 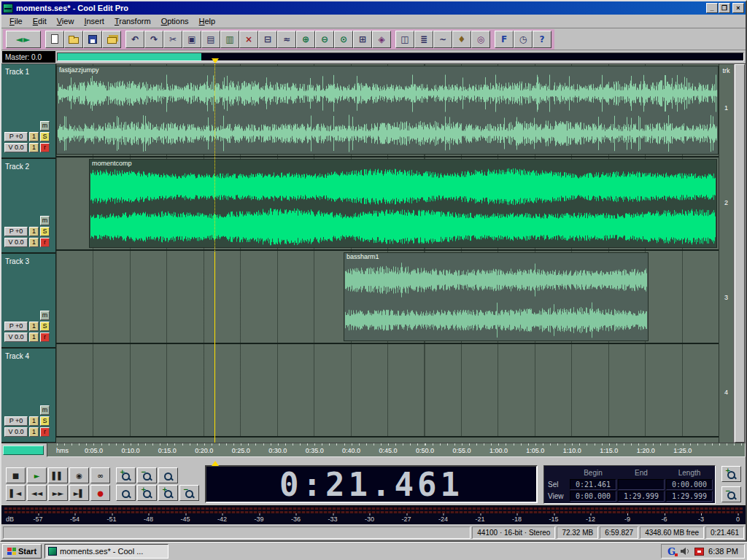 What do you see at coordinates (211, 39) in the screenshot?
I see `paste-button: ▤` at bounding box center [211, 39].